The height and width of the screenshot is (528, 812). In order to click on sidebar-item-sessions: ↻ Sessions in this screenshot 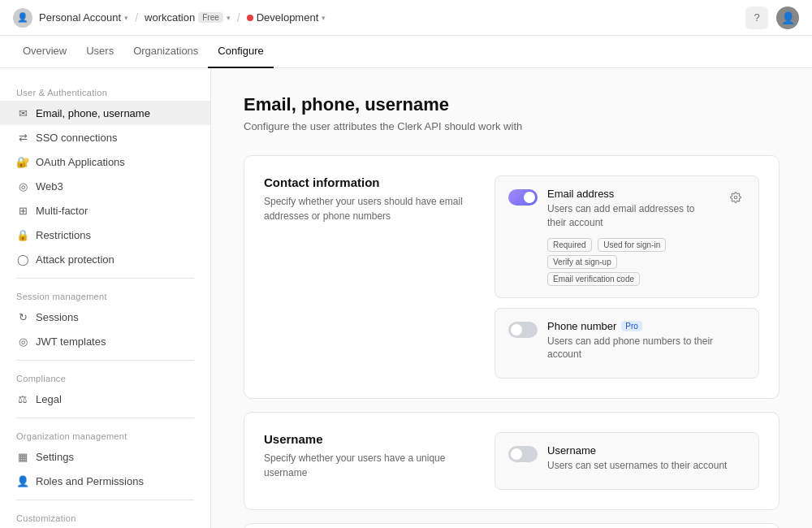, I will do `click(106, 317)`.